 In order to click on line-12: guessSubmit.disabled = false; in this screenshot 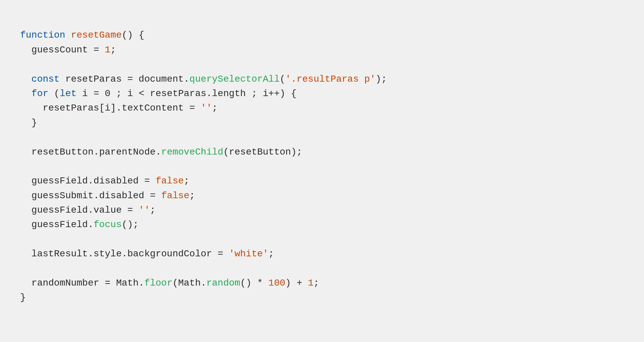, I will do `click(107, 196)`.